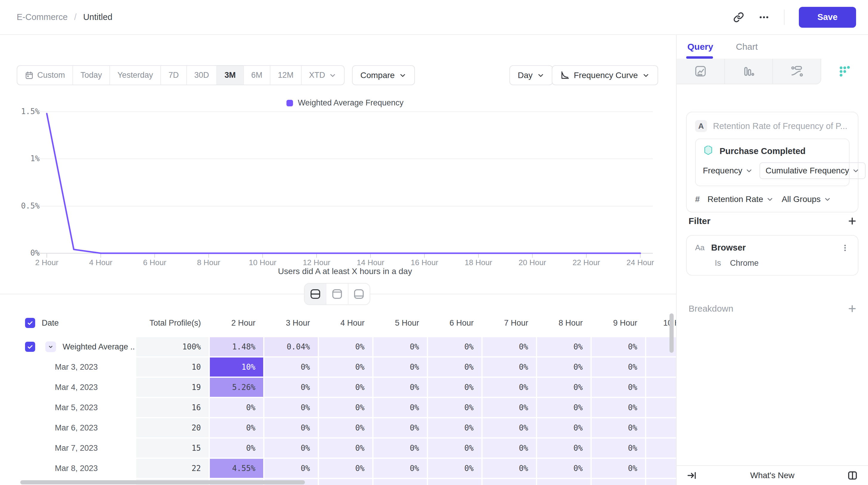 This screenshot has height=485, width=868. Describe the element at coordinates (797, 71) in the screenshot. I see `flows-icon` at that location.